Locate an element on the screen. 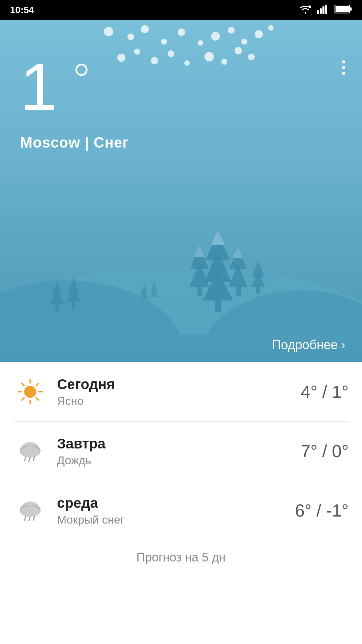  status-time: 10:54 is located at coordinates (22, 10).